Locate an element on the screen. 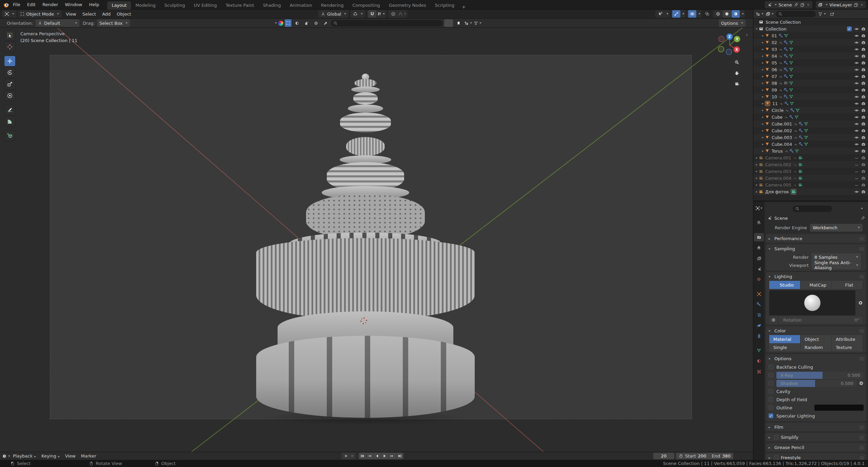 The width and height of the screenshot is (868, 467). pivot-point-button is located at coordinates (358, 14).